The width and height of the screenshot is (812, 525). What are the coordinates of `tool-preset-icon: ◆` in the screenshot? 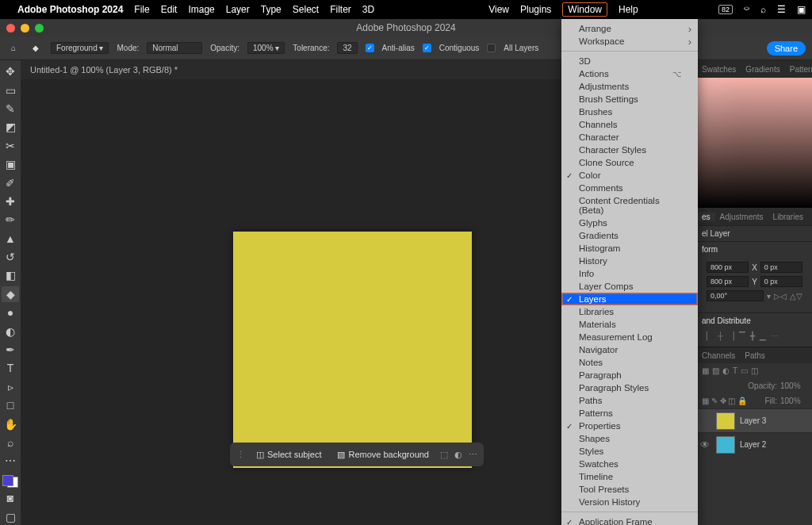 It's located at (36, 48).